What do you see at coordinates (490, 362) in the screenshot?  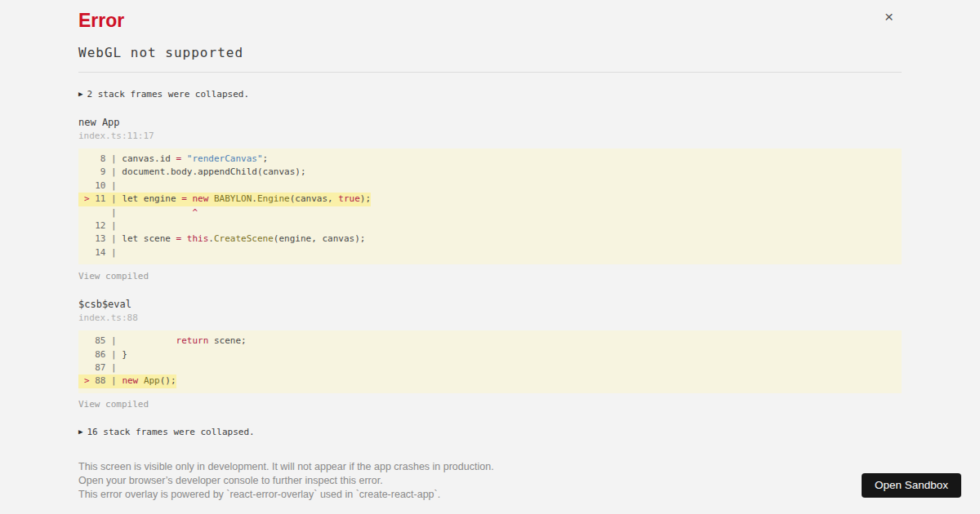 I see `code-snippet: 85 | return scene; 86 | } 87 | > 88 | ne…` at bounding box center [490, 362].